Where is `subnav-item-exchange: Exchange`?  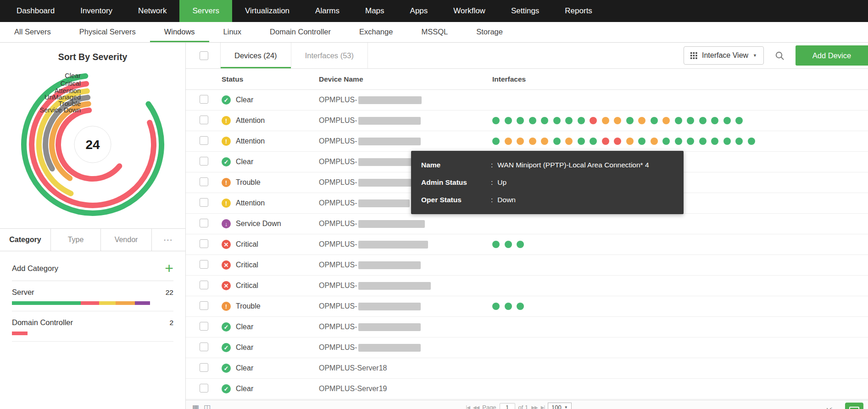 subnav-item-exchange: Exchange is located at coordinates (376, 32).